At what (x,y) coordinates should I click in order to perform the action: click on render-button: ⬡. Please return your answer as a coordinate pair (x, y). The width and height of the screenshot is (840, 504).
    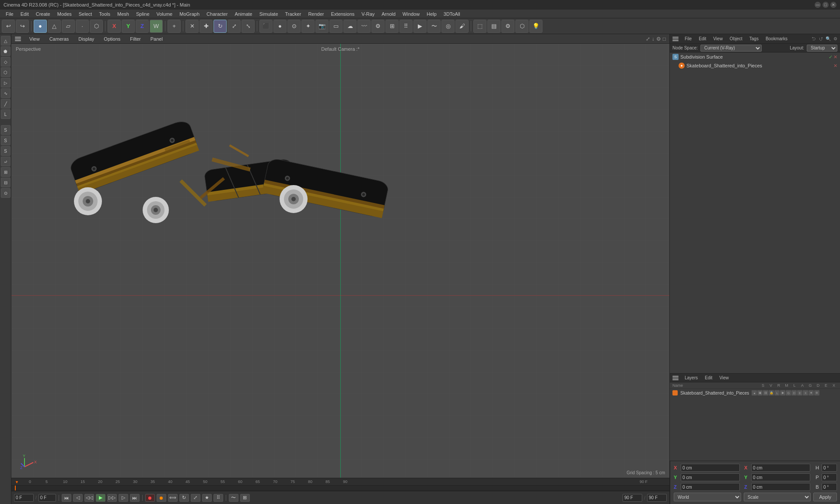
    Looking at the image, I should click on (522, 26).